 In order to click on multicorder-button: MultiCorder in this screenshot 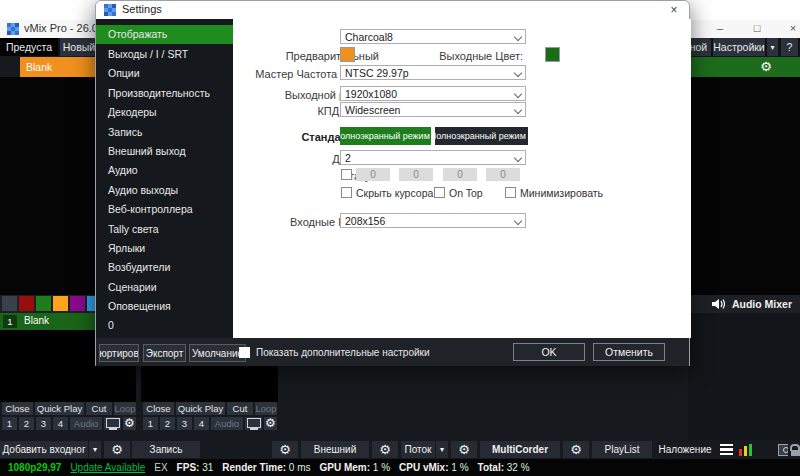, I will do `click(520, 450)`.